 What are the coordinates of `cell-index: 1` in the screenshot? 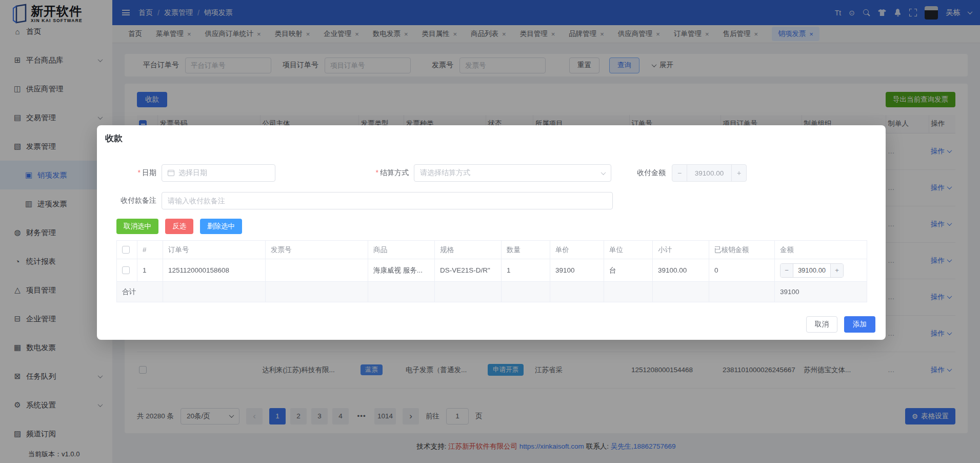 It's located at (150, 271).